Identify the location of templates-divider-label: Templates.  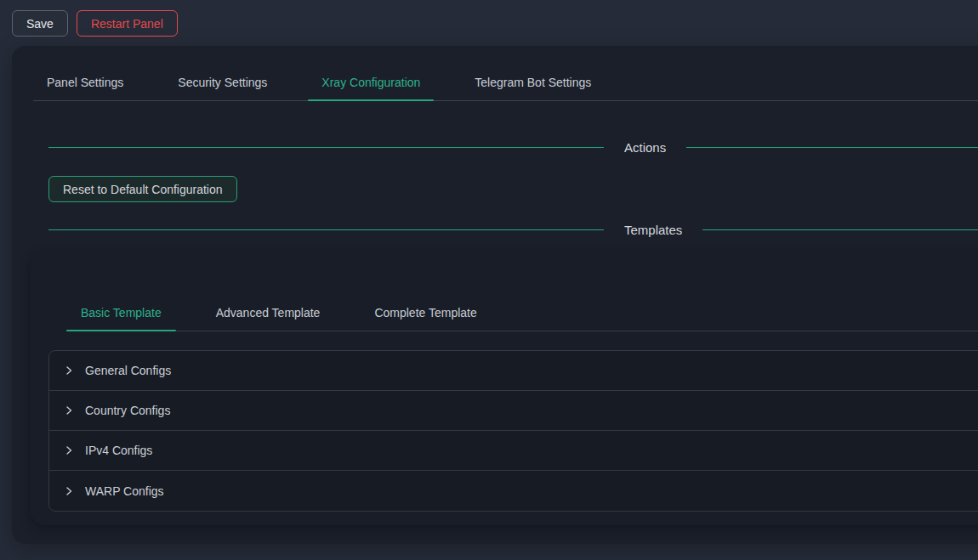
(653, 229).